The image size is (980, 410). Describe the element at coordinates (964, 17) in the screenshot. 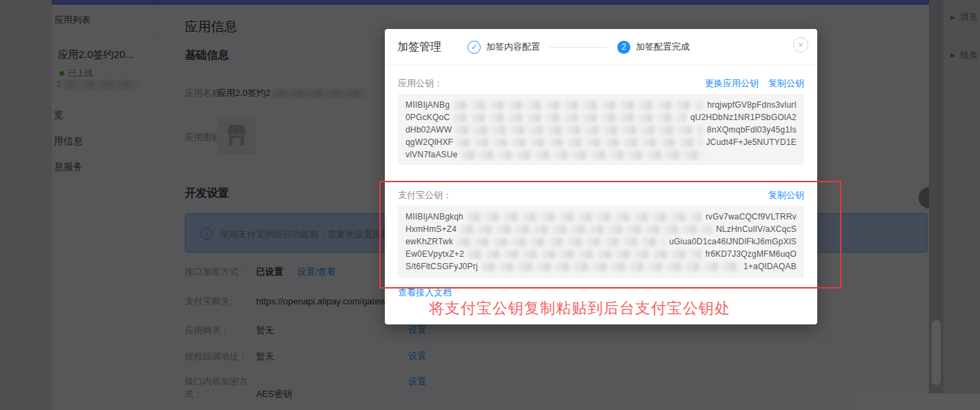

I see `panel-section-fill: ▶ 填充` at that location.